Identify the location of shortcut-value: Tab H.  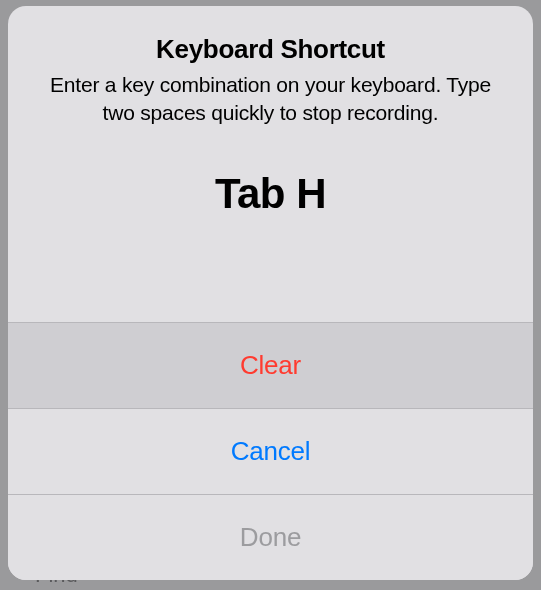
(270, 194).